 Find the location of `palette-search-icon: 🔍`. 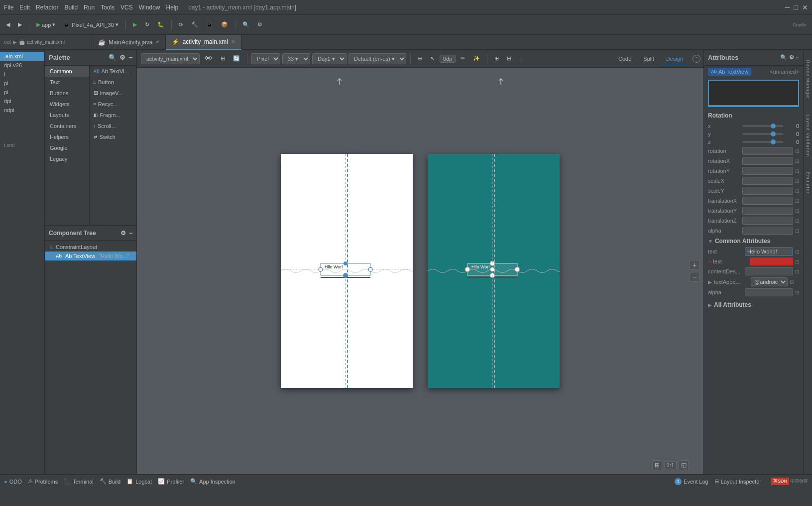

palette-search-icon: 🔍 is located at coordinates (113, 58).